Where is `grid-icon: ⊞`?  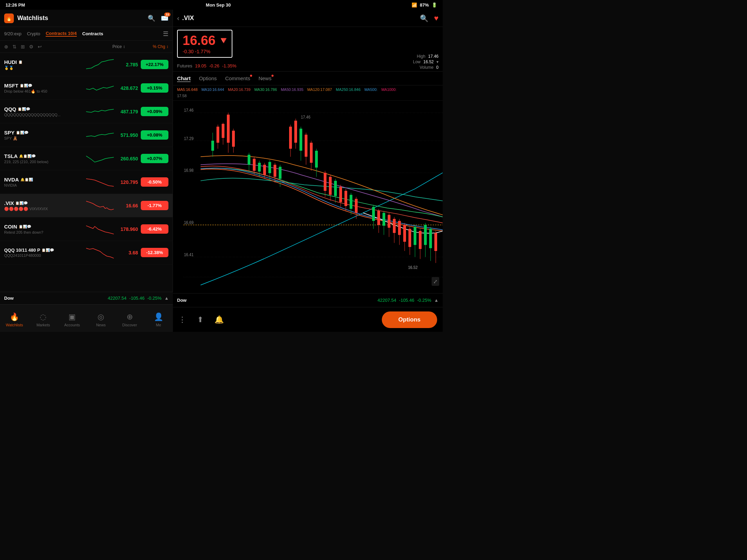 grid-icon: ⊞ is located at coordinates (23, 47).